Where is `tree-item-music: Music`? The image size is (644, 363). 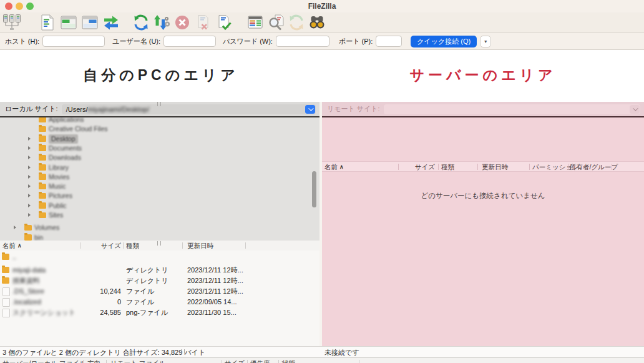
tree-item-music: Music is located at coordinates (160, 186).